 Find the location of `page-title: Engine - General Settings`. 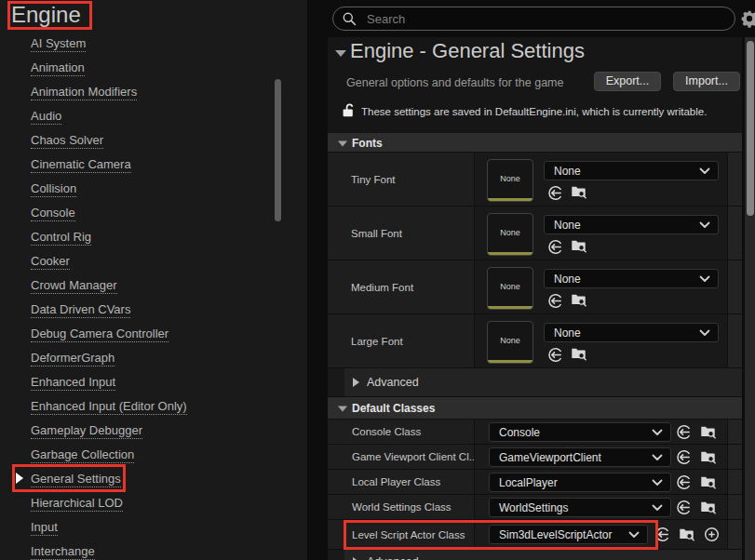

page-title: Engine - General Settings is located at coordinates (472, 51).